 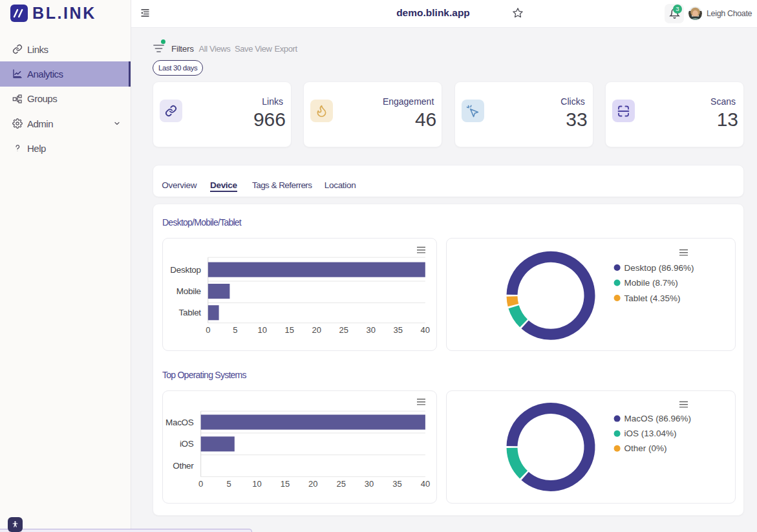 I want to click on svg-text: Other (0%), so click(x=646, y=449).